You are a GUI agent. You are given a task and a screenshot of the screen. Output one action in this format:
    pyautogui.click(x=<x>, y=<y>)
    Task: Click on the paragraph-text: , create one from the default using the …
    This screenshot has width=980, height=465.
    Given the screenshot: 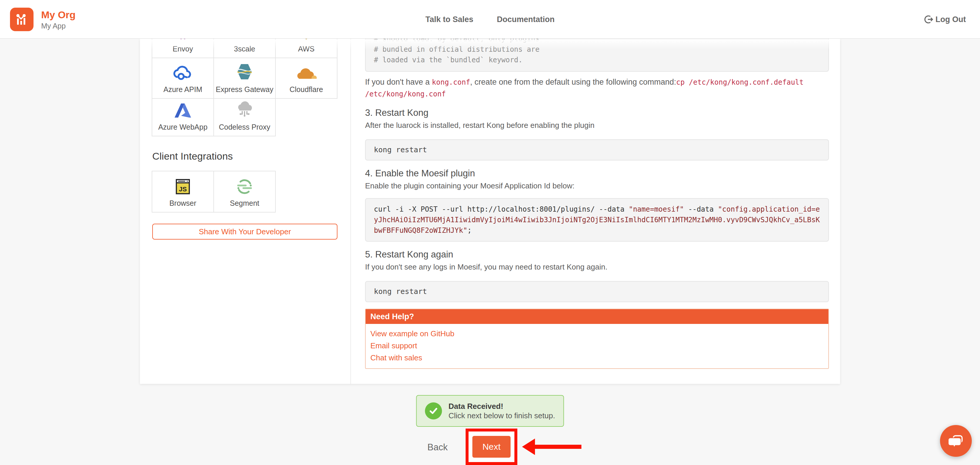 What is the action you would take?
    pyautogui.click(x=573, y=82)
    